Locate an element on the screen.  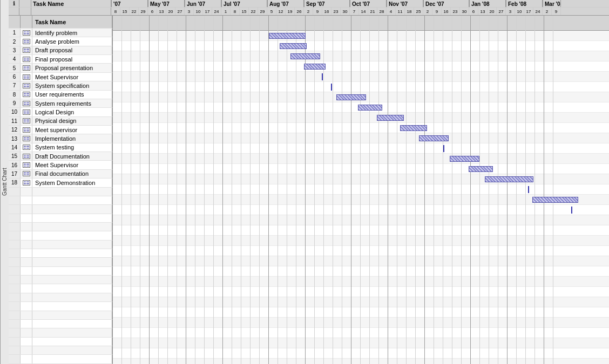
day-cell: 5 is located at coordinates (272, 11).